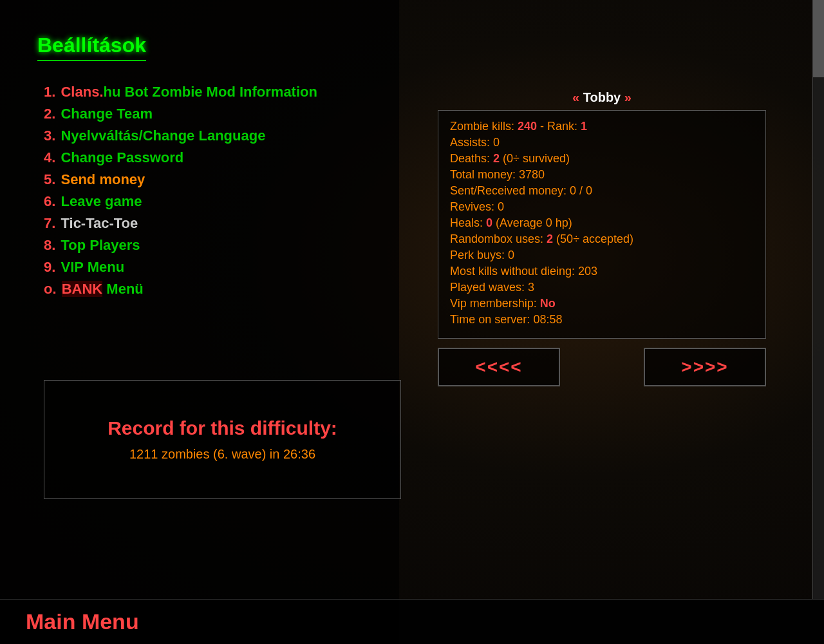 This screenshot has width=824, height=644. I want to click on menu-item-7: 7. Tic-Tac-Toe, so click(180, 223).